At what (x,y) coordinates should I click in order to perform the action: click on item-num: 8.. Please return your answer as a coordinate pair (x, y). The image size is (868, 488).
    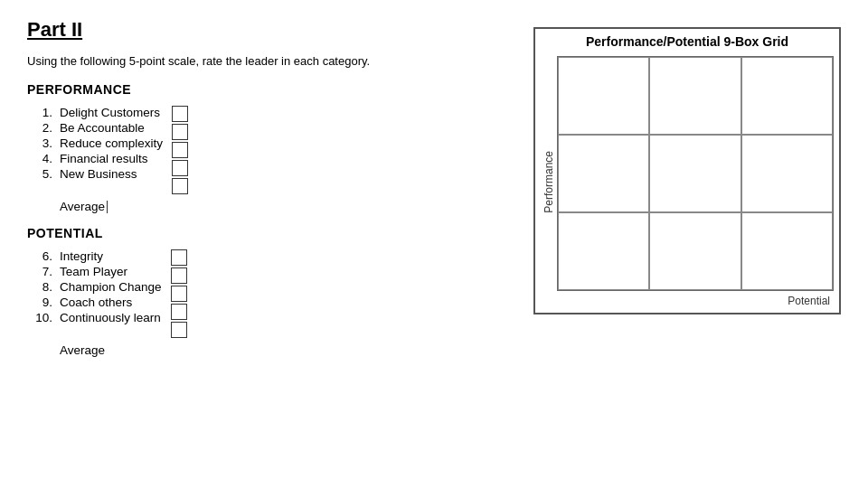
    Looking at the image, I should click on (40, 287).